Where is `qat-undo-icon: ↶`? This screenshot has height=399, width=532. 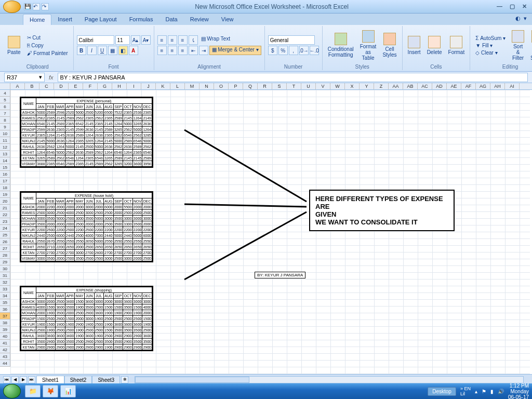 qat-undo-icon: ↶ is located at coordinates (36, 7).